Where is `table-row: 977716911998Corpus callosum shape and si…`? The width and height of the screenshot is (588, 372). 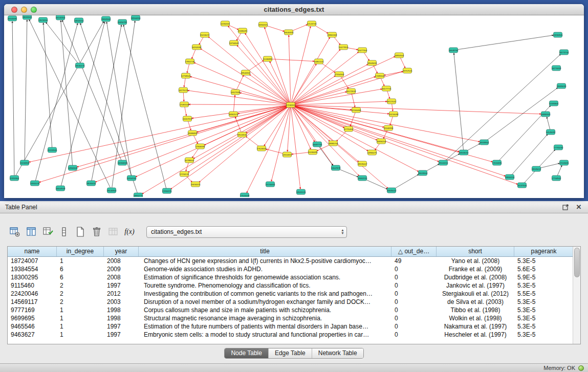 table-row: 977716911998Corpus callosum shape and si… is located at coordinates (291, 310).